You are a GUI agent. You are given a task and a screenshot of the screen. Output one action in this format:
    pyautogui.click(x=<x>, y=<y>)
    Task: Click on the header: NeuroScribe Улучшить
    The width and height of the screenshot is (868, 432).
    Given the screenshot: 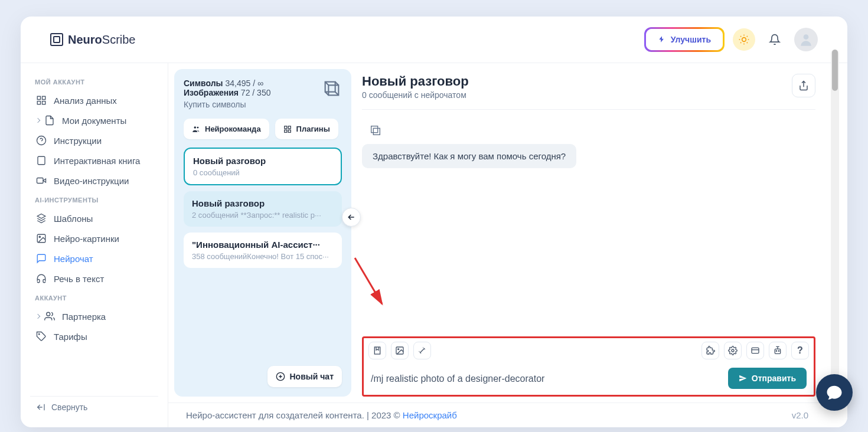 What is the action you would take?
    pyautogui.click(x=434, y=40)
    